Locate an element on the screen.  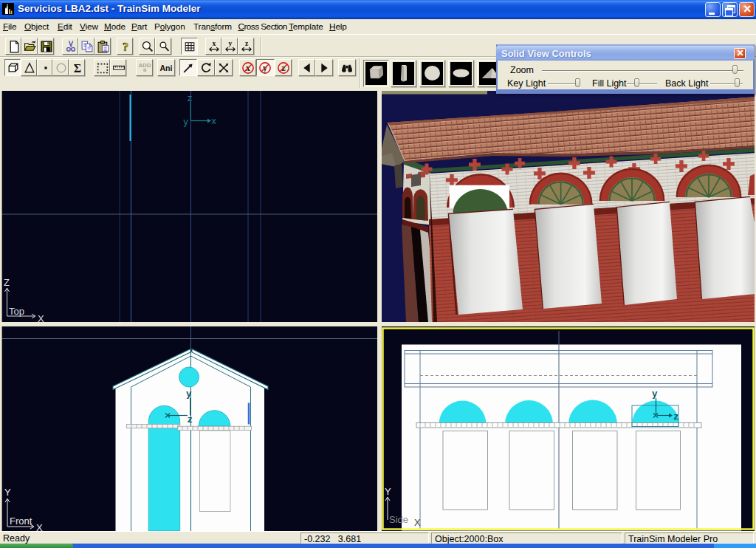
svg-text: ADD is located at coordinates (145, 65).